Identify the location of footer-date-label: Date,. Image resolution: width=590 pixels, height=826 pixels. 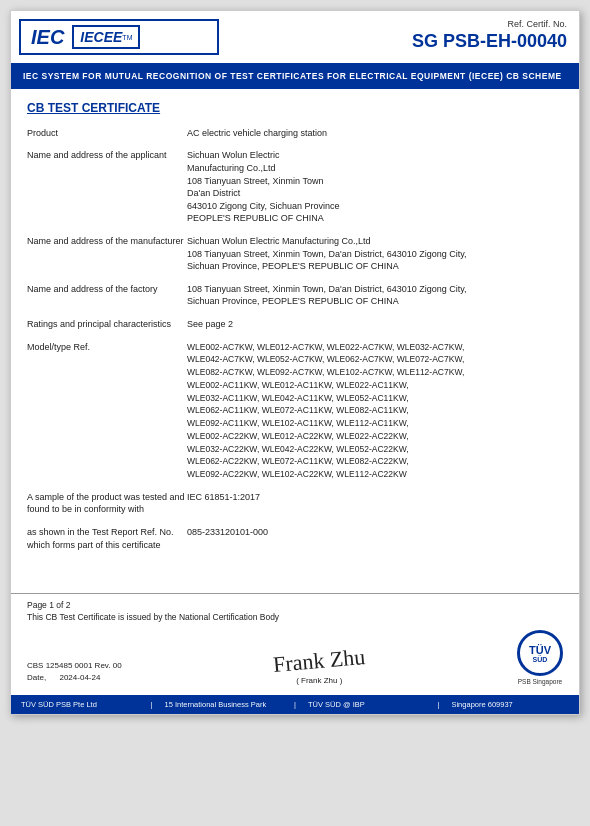
(36, 678).